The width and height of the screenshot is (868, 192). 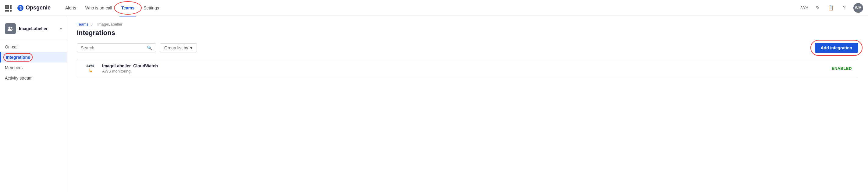 What do you see at coordinates (34, 104) in the screenshot?
I see `sidebar: ImageLabeller ▾ On-call Integrations Mem…` at bounding box center [34, 104].